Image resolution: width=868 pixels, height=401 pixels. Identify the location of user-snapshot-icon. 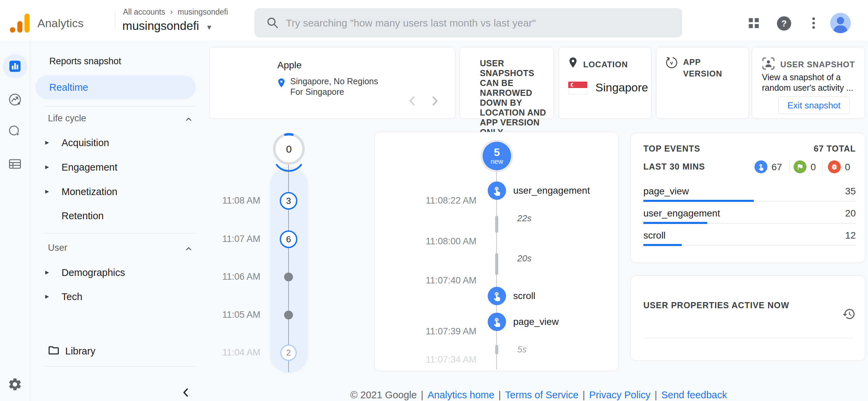
(768, 64).